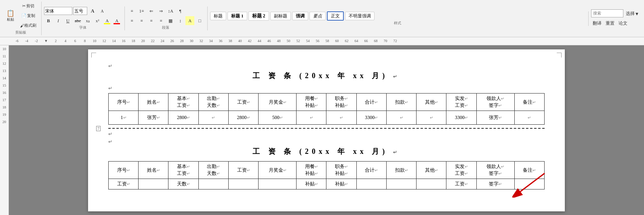 The height and width of the screenshot is (215, 644). Describe the element at coordinates (397, 77) in the screenshot. I see `title-return-1: ↵` at that location.